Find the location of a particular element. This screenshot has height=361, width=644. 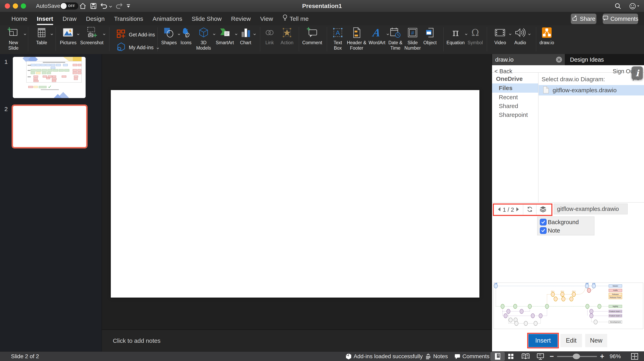

smartart-icon is located at coordinates (225, 33).